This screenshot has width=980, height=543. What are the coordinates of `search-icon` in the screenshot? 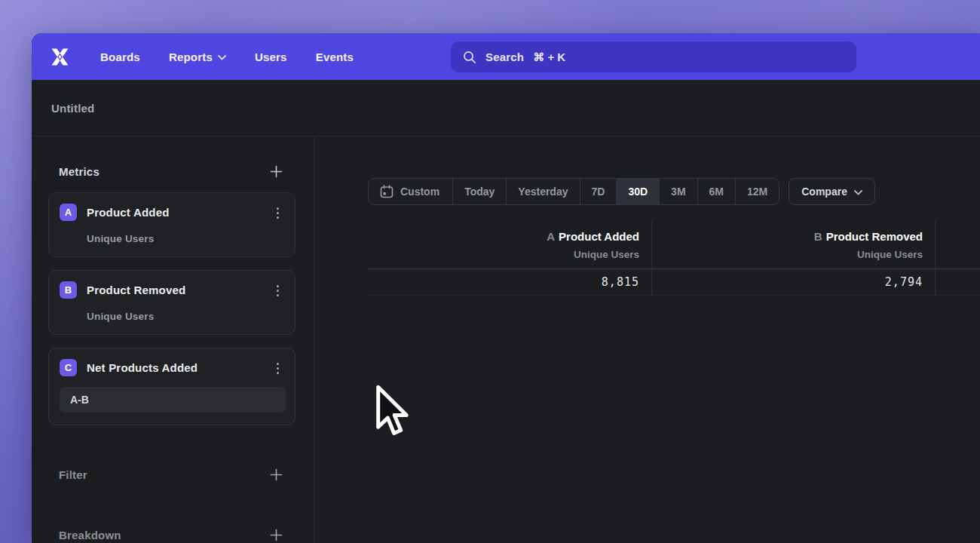 It's located at (470, 57).